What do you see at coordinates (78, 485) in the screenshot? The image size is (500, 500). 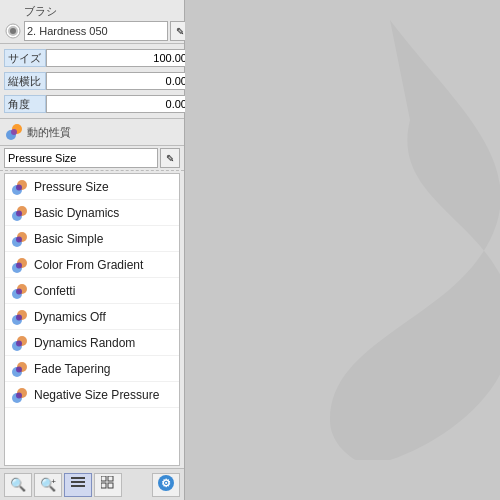 I see `list-view-button` at bounding box center [78, 485].